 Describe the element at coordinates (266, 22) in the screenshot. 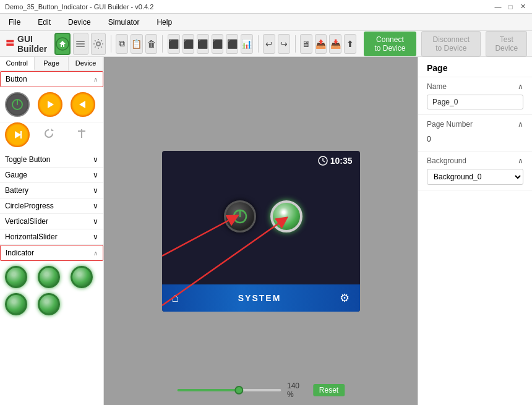

I see `menu-bar: File Edit Device Simulator Help` at that location.